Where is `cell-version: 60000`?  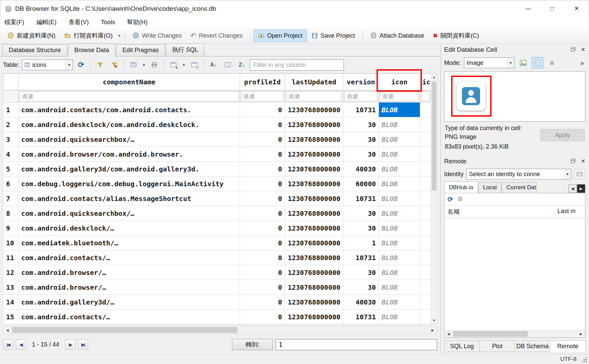
cell-version: 60000 is located at coordinates (361, 184).